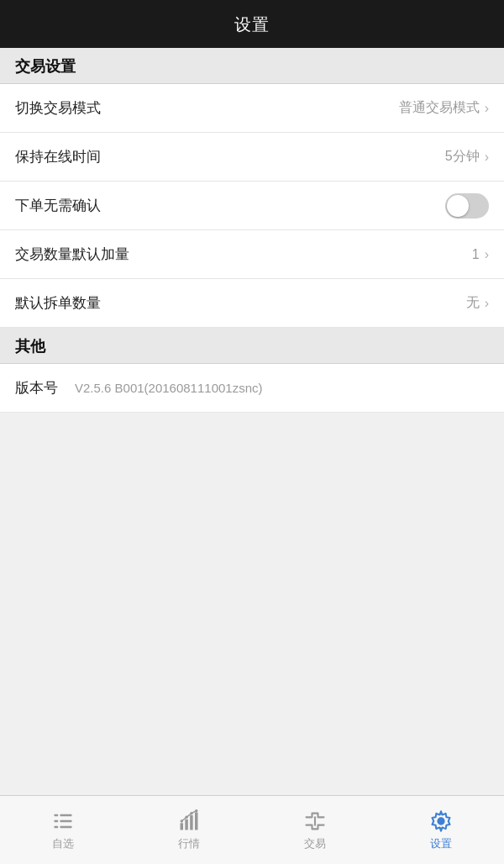  What do you see at coordinates (63, 821) in the screenshot?
I see `list-icon` at bounding box center [63, 821].